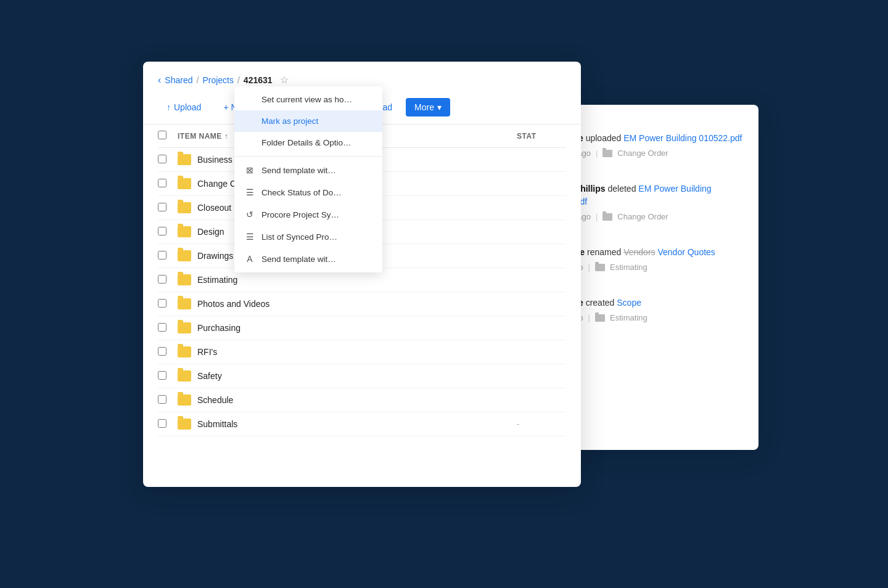  Describe the element at coordinates (300, 214) in the screenshot. I see `dropdown-item-label: Procore Project Sy…` at that location.